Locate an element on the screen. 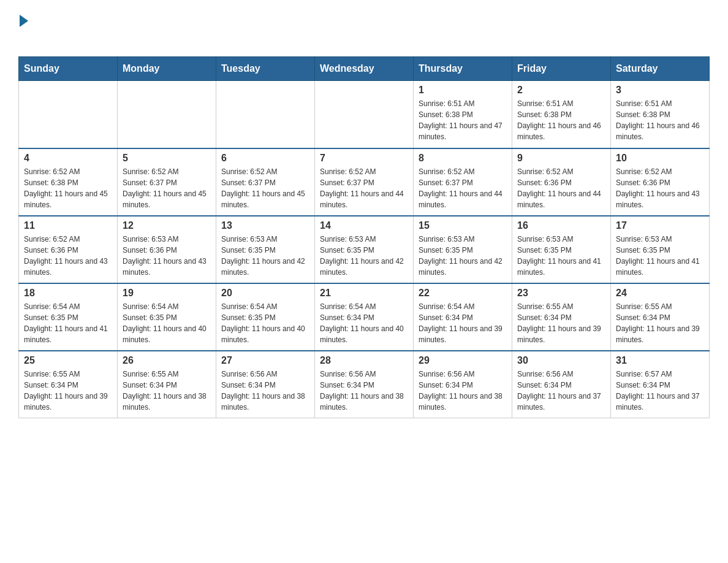 The image size is (728, 563). day-number: 11 is located at coordinates (68, 226).